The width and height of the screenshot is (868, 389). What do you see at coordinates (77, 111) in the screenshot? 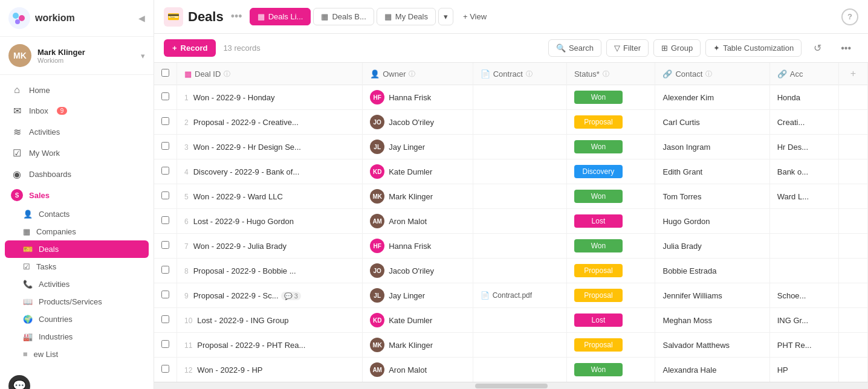
I see `sidebar-item-inbox: ✉ Inbox 9` at bounding box center [77, 111].